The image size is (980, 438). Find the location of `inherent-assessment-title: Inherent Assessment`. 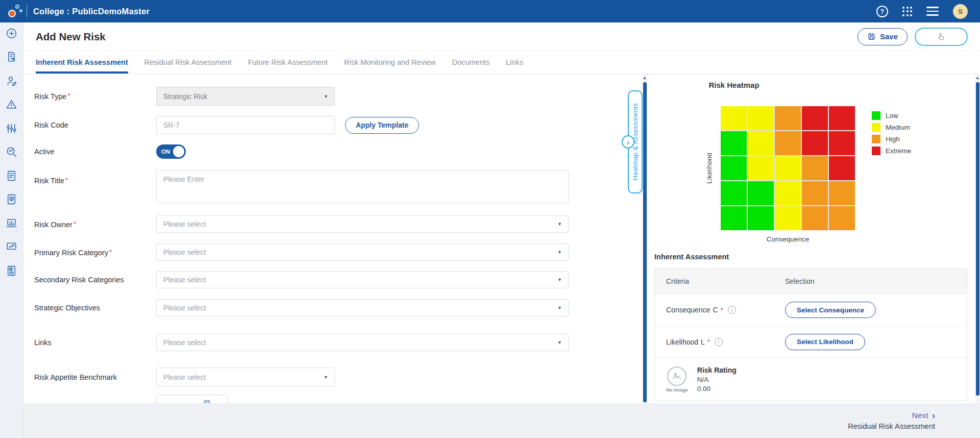

inherent-assessment-title: Inherent Assessment is located at coordinates (692, 257).